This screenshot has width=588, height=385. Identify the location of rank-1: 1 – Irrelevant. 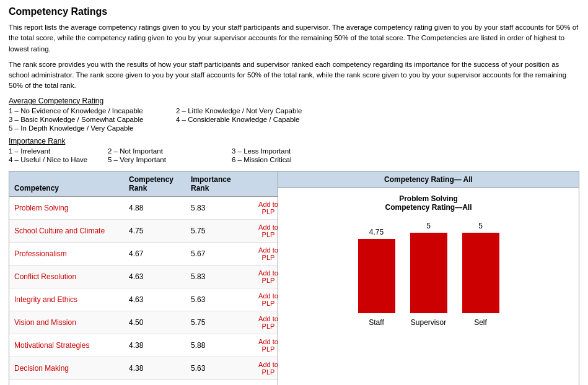
(58, 151).